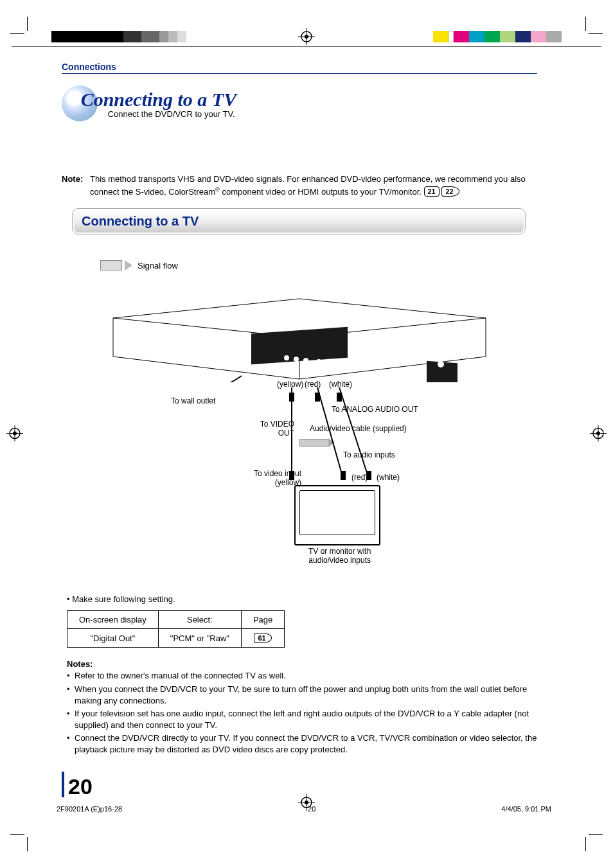 The image size is (613, 868). Describe the element at coordinates (176, 620) in the screenshot. I see `table-row: On-screen display Select: Page` at that location.